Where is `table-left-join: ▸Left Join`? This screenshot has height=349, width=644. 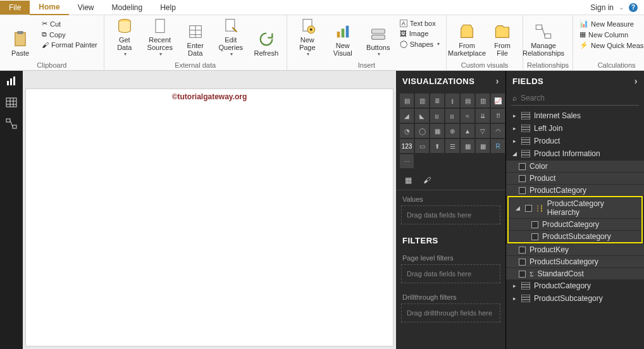 table-left-join: ▸Left Join is located at coordinates (575, 128).